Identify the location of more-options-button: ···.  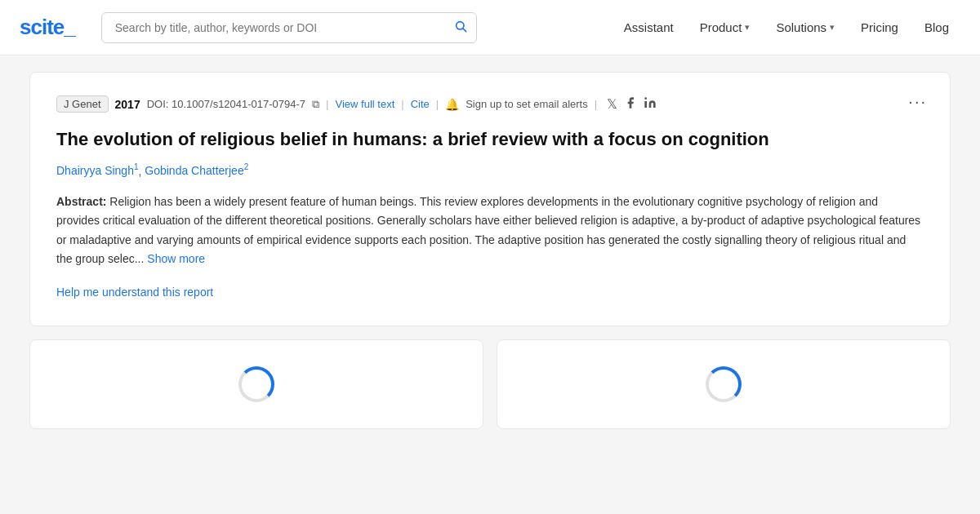
(918, 101).